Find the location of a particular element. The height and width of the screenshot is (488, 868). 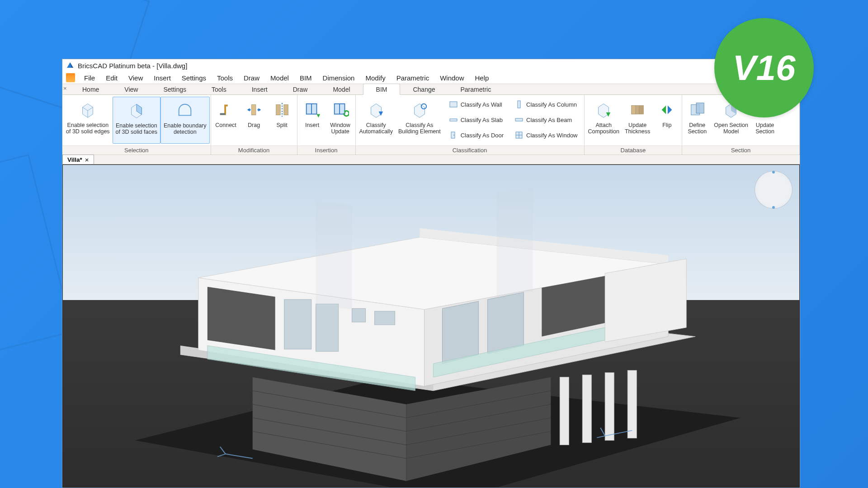

btn-enable-sel-faces: Enable selectionof 3D solid faces is located at coordinates (137, 120).